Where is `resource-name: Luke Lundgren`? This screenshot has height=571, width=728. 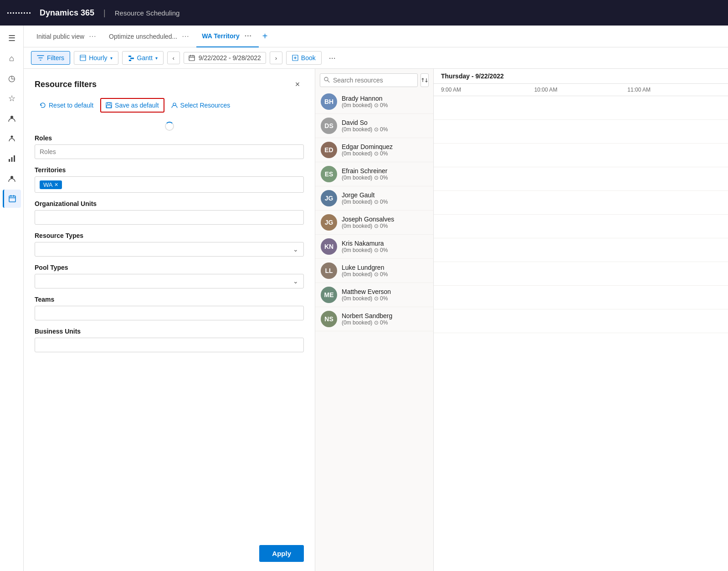 resource-name: Luke Lundgren is located at coordinates (385, 267).